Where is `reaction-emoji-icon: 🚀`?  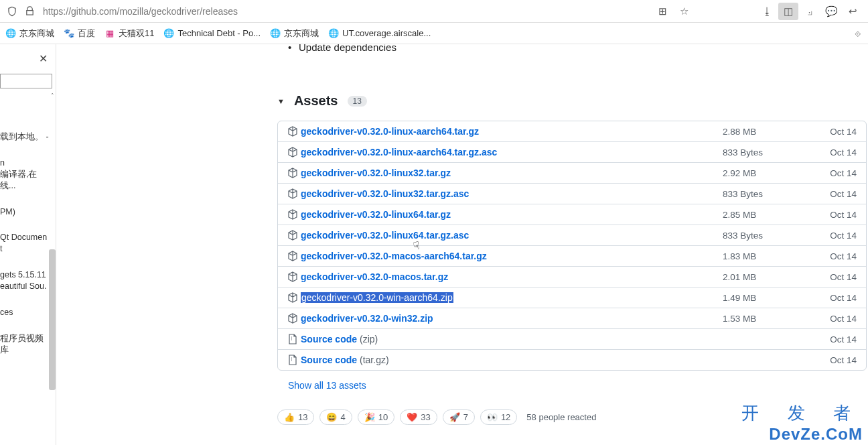 reaction-emoji-icon: 🚀 is located at coordinates (455, 417).